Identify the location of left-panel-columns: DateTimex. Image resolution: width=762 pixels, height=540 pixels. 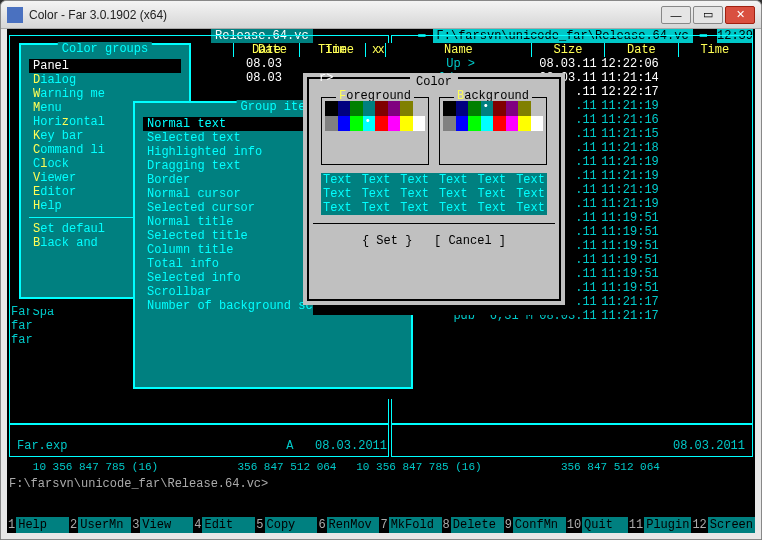
(314, 50).